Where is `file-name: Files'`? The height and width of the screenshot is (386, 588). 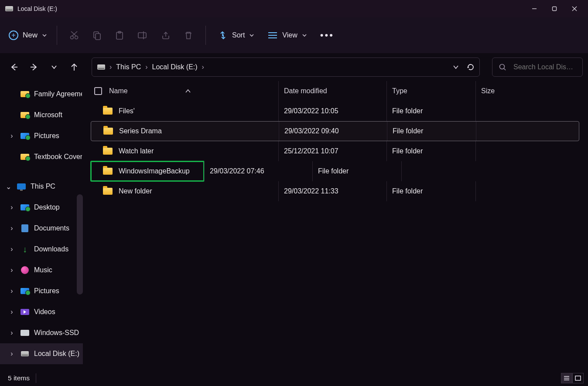 file-name: Files' is located at coordinates (126, 111).